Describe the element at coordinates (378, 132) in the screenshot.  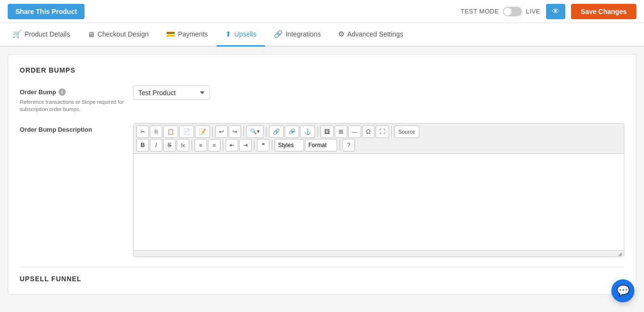
I see `toolbar-row-1: ✂ ⎘ 📋 📄 📝 ↩ ↪ 🔍▾ 🔗 🔗̶ ⚓` at that location.